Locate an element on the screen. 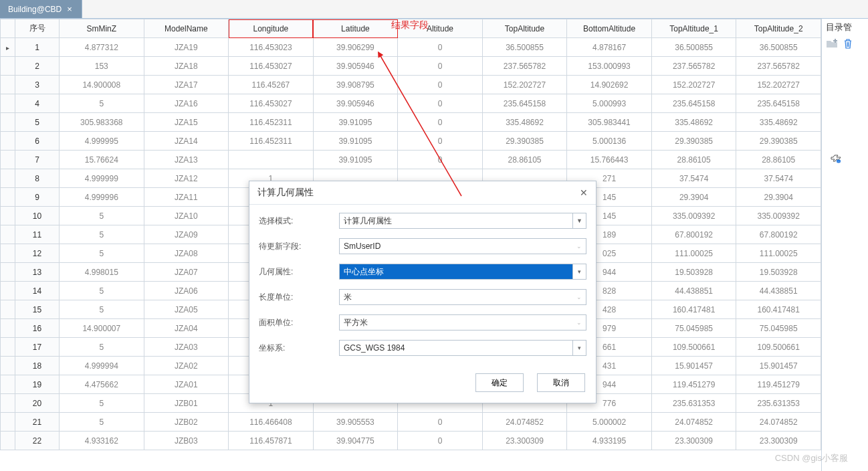  table-cell: 335.009392 is located at coordinates (778, 216).